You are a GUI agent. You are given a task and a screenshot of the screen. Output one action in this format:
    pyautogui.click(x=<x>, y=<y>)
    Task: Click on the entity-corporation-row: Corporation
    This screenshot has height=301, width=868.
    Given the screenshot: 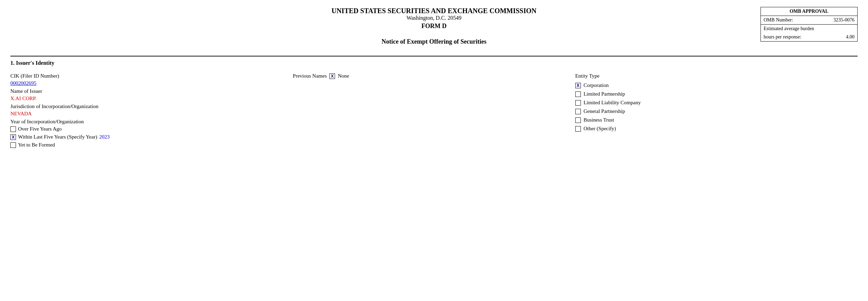 What is the action you would take?
    pyautogui.click(x=716, y=85)
    